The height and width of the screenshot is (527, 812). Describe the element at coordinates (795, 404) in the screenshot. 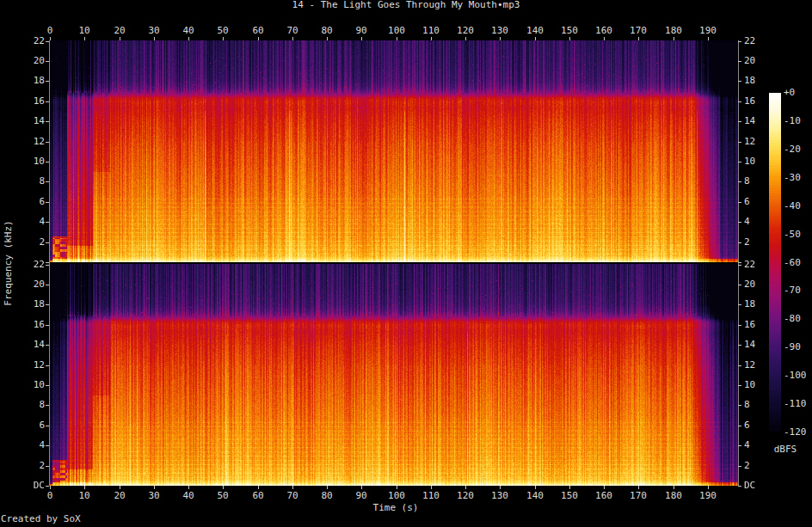

I see `colorbar-tick-label: -110` at that location.